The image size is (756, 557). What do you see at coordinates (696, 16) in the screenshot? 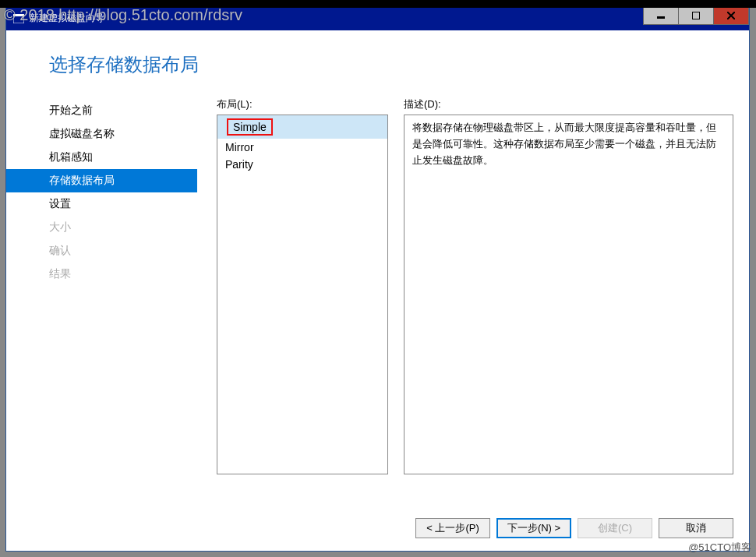
I see `maximize-button` at bounding box center [696, 16].